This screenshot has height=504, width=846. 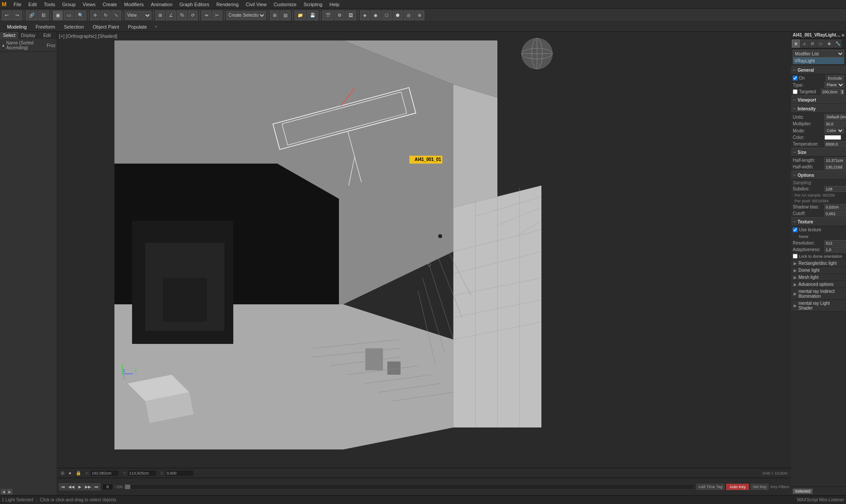 I want to click on link-button: 🔗, so click(x=32, y=15).